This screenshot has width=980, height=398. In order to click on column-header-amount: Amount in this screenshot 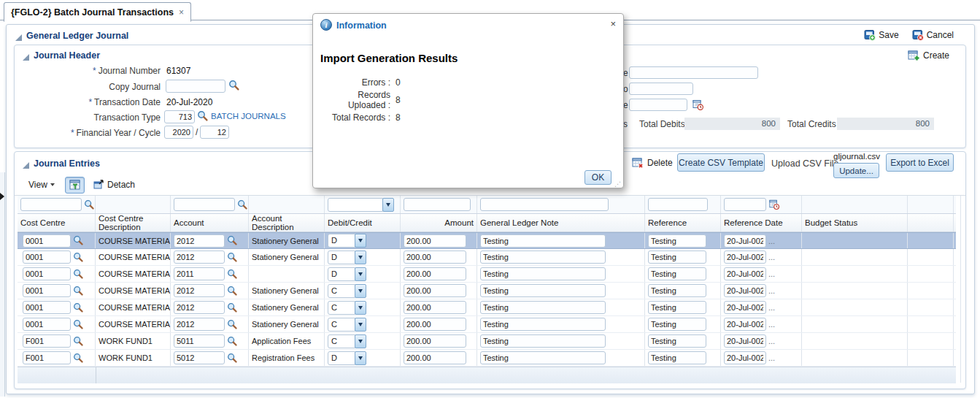, I will do `click(439, 223)`.